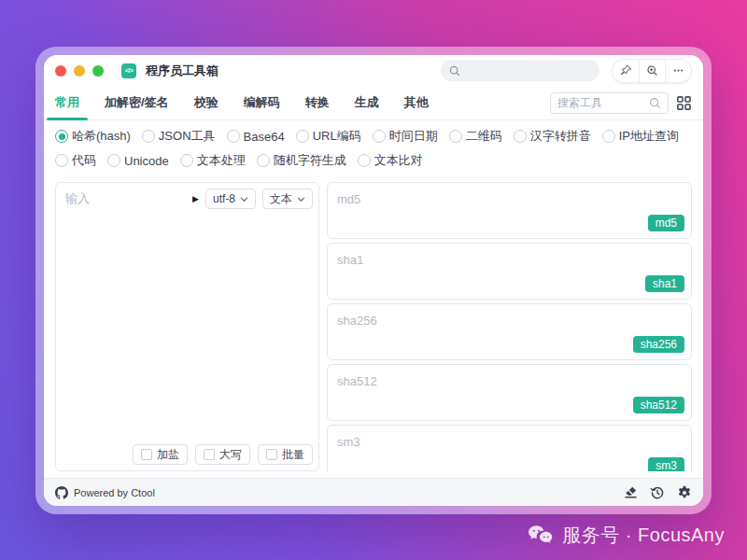 The height and width of the screenshot is (560, 747). What do you see at coordinates (61, 71) in the screenshot?
I see `close-button` at bounding box center [61, 71].